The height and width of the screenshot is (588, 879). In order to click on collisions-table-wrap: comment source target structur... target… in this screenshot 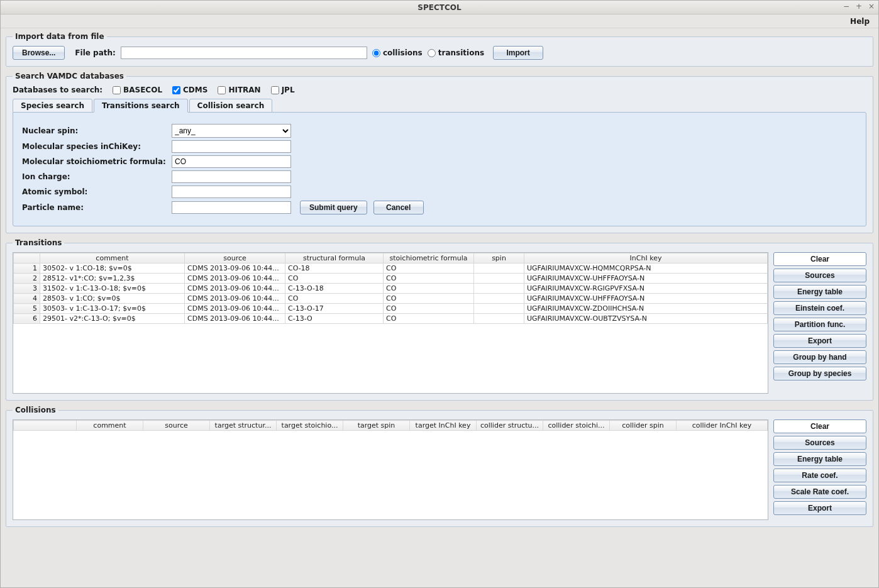, I will do `click(390, 470)`.